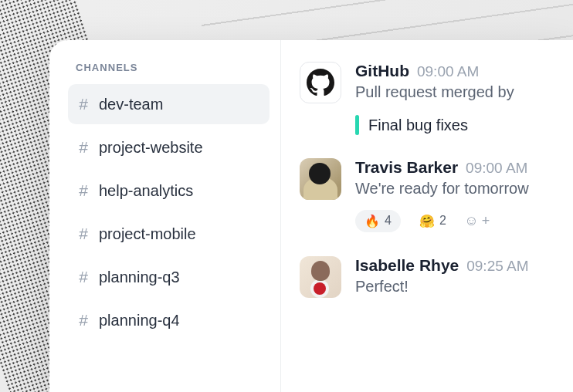 The width and height of the screenshot is (573, 392). What do you see at coordinates (436, 99) in the screenshot?
I see `message-row: GitHub 09:00 AM Pull request merged by F…` at bounding box center [436, 99].